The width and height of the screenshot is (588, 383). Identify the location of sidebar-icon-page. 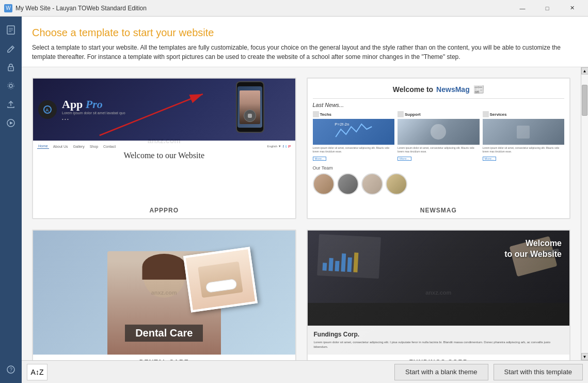
(11, 30).